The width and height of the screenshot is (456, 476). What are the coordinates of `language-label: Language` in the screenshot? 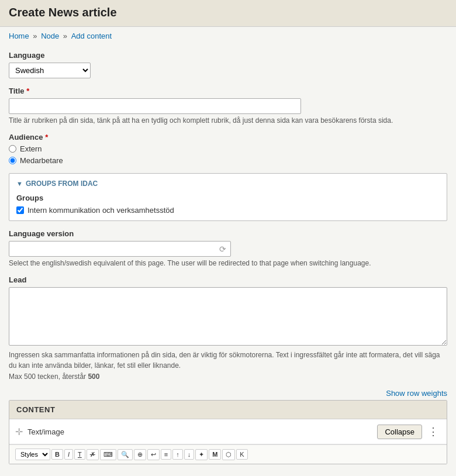 It's located at (228, 55).